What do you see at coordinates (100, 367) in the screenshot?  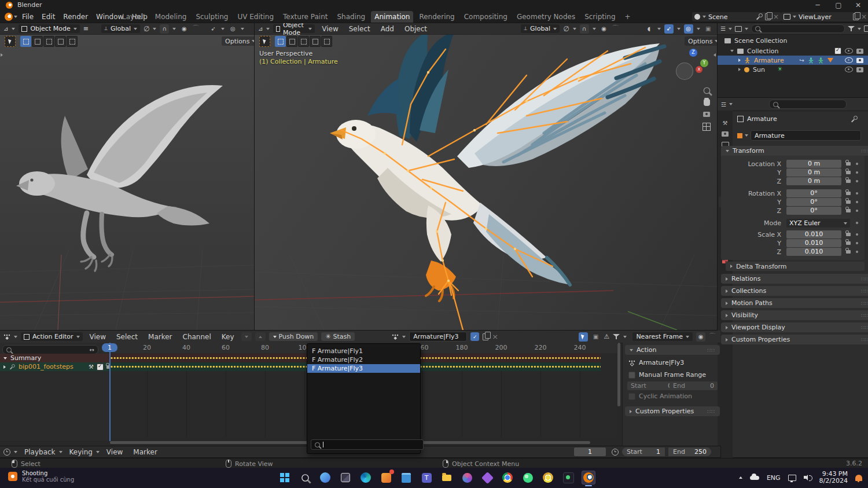 I see `track-enable-checkbox` at bounding box center [100, 367].